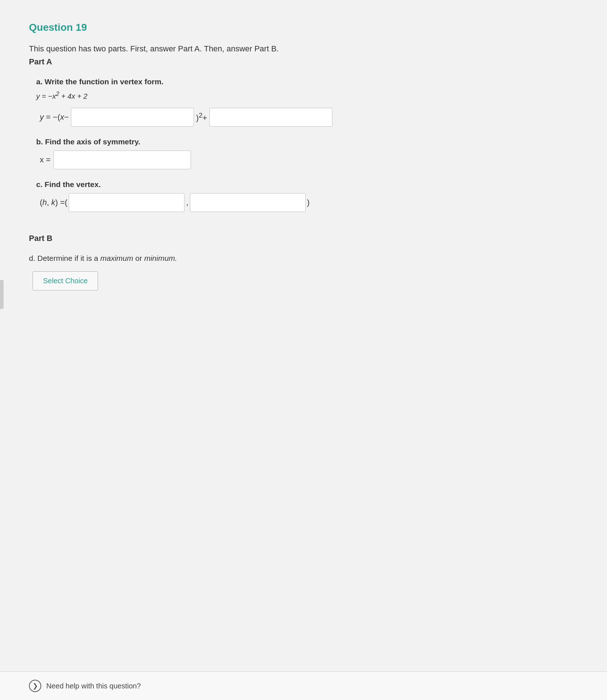 The height and width of the screenshot is (700, 607). I want to click on help-icon: ❯, so click(35, 686).